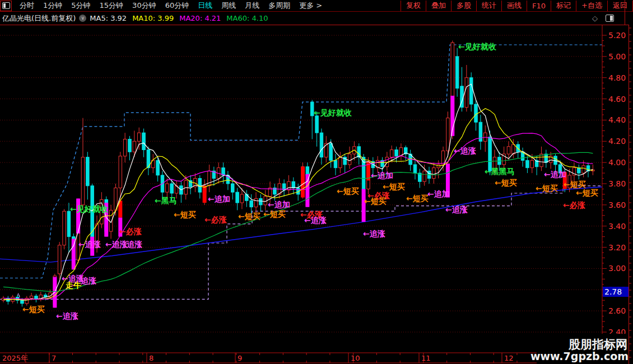  What do you see at coordinates (617, 141) in the screenshot?
I see `price-tick-label: 4.20` at bounding box center [617, 141].